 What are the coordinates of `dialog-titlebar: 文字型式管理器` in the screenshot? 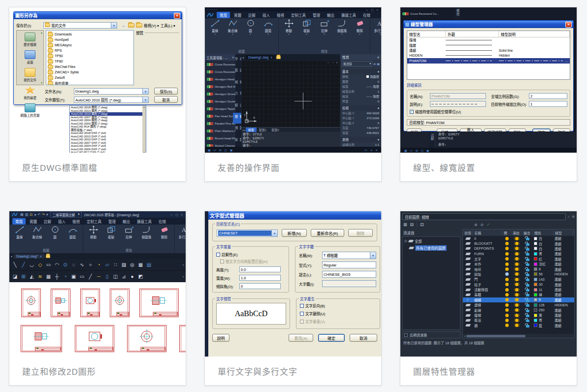 It's located at (294, 216).